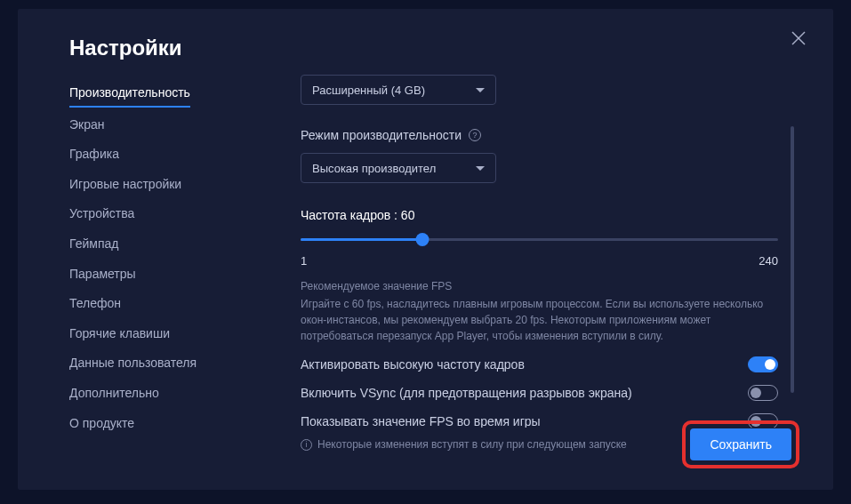  Describe the element at coordinates (154, 275) in the screenshot. I see `sidebar-item-parameters: Параметры` at that location.